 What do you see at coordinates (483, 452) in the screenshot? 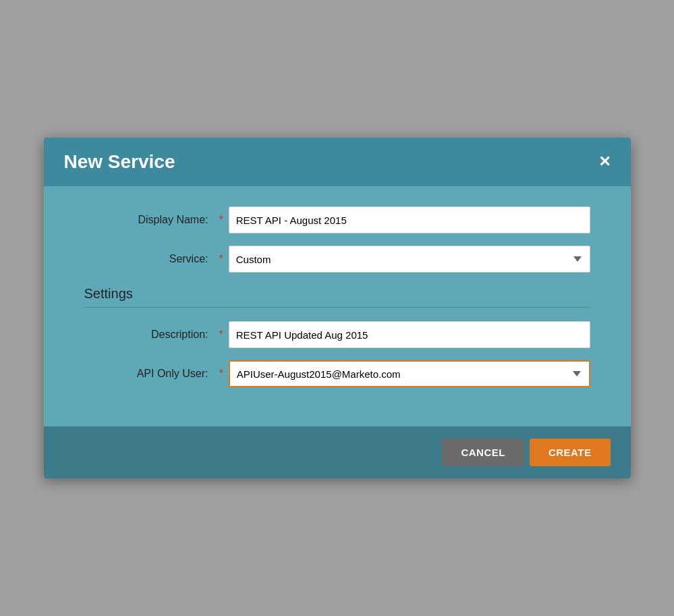
I see `cancel-button: CANCEL` at bounding box center [483, 452].